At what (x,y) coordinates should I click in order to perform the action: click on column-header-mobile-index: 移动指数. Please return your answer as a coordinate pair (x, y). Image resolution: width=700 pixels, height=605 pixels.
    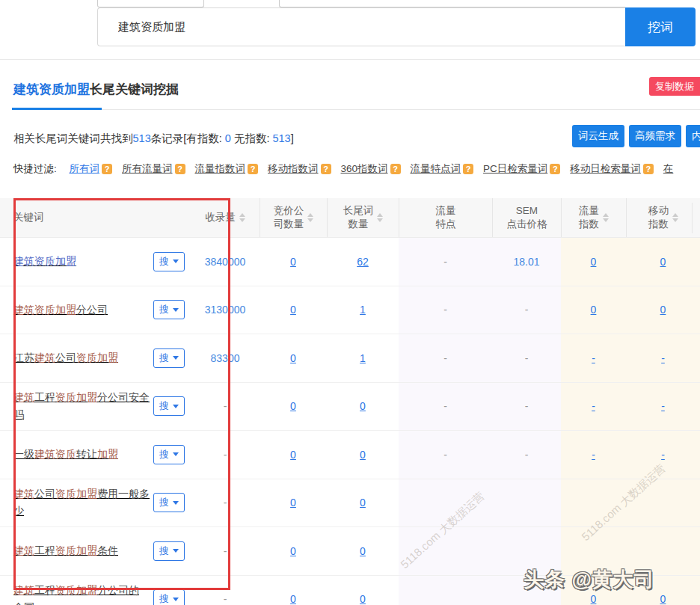
    Looking at the image, I should click on (663, 218).